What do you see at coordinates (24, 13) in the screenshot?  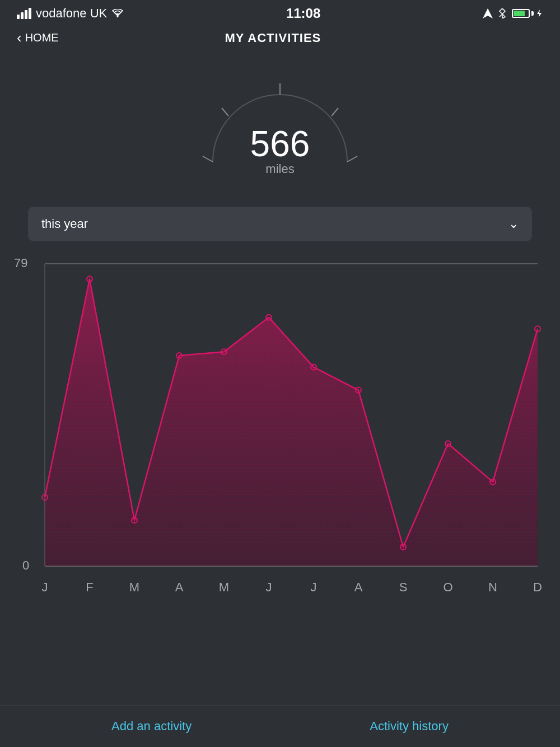 I see `signal-bars` at bounding box center [24, 13].